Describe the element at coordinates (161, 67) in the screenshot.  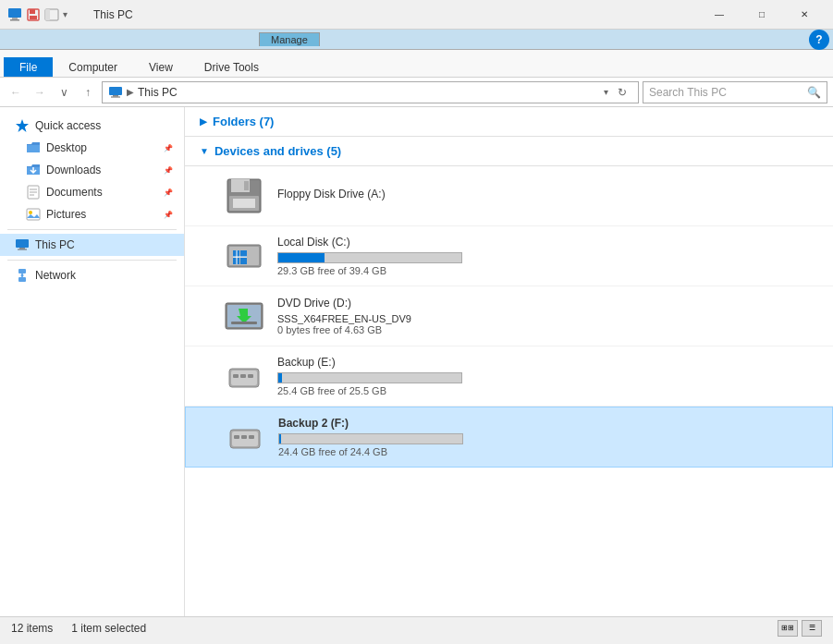
I see `tab-view: View` at that location.